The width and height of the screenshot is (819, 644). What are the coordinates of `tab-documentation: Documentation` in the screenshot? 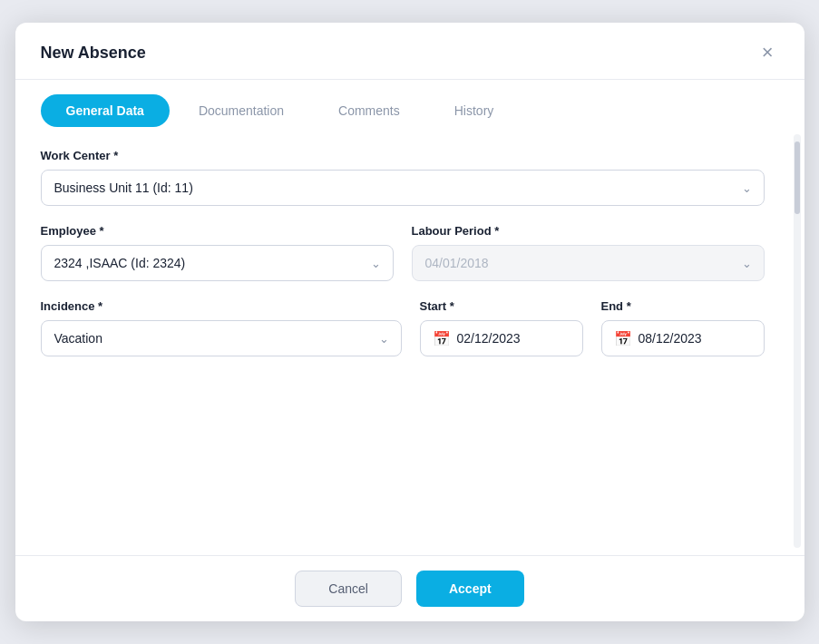 It's located at (241, 111).